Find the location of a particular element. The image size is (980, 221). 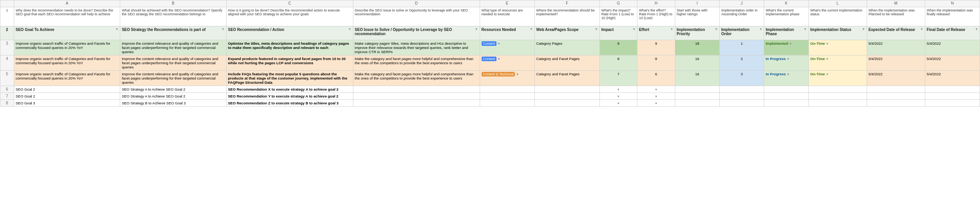

col-g-header: Impact ▼ is located at coordinates (618, 33).